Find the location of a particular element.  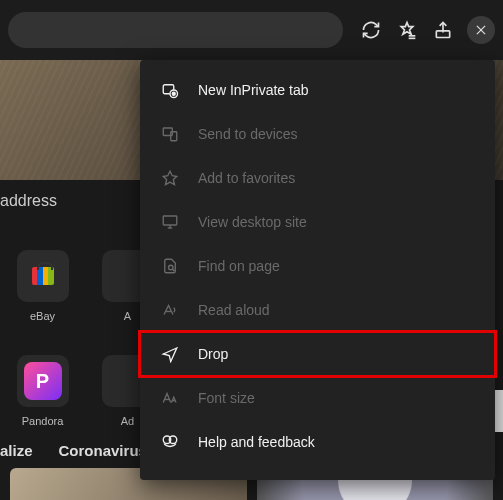

news-tab: alize is located at coordinates (16, 450).